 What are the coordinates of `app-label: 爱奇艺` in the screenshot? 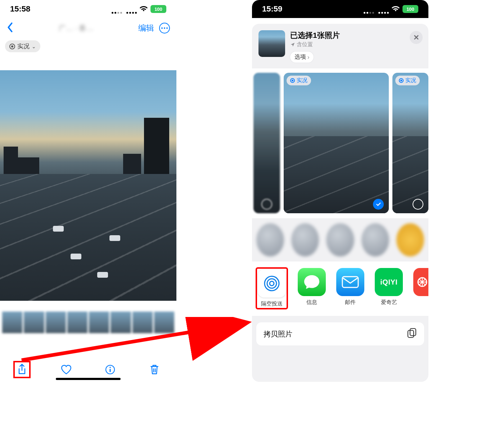 It's located at (389, 303).